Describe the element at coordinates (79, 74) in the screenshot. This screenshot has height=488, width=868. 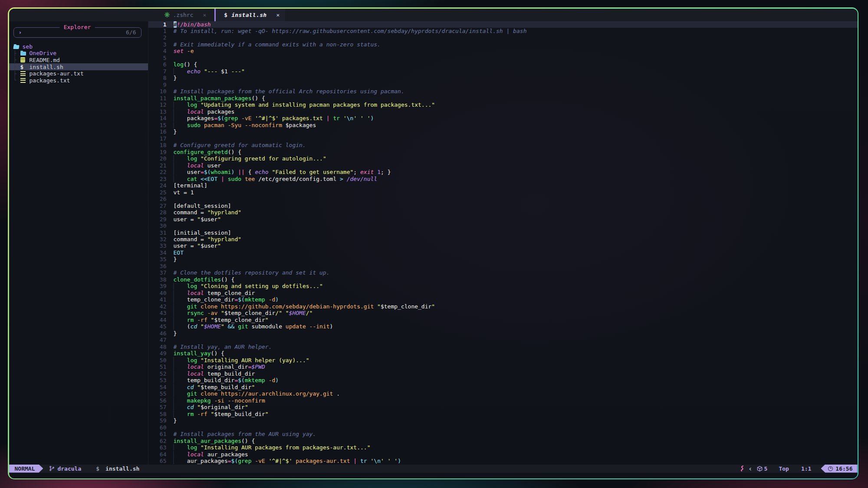
I see `file-item-packages-aur.txt: ├packages-aur.txt` at that location.